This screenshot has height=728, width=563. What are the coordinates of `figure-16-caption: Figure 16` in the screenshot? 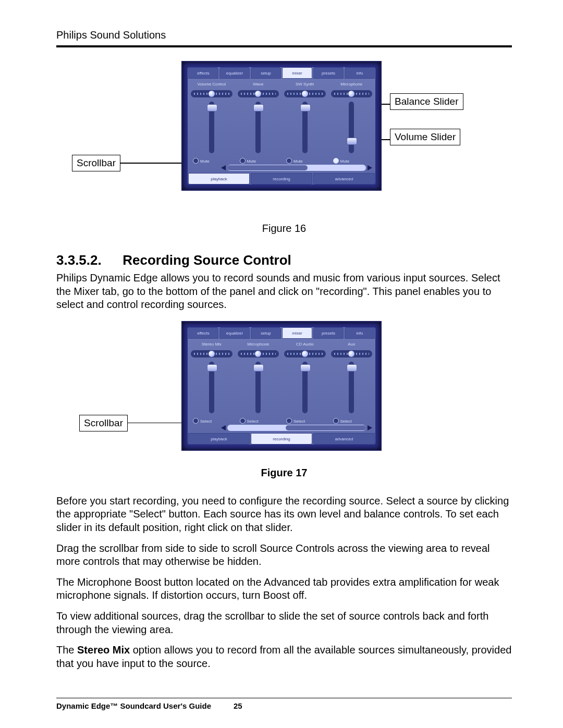 It's located at (284, 228).